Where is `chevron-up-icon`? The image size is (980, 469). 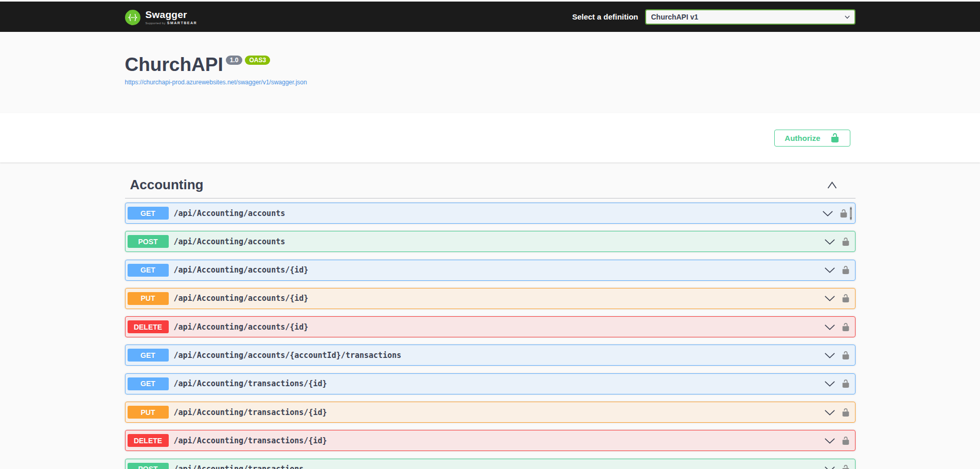
chevron-up-icon is located at coordinates (832, 185).